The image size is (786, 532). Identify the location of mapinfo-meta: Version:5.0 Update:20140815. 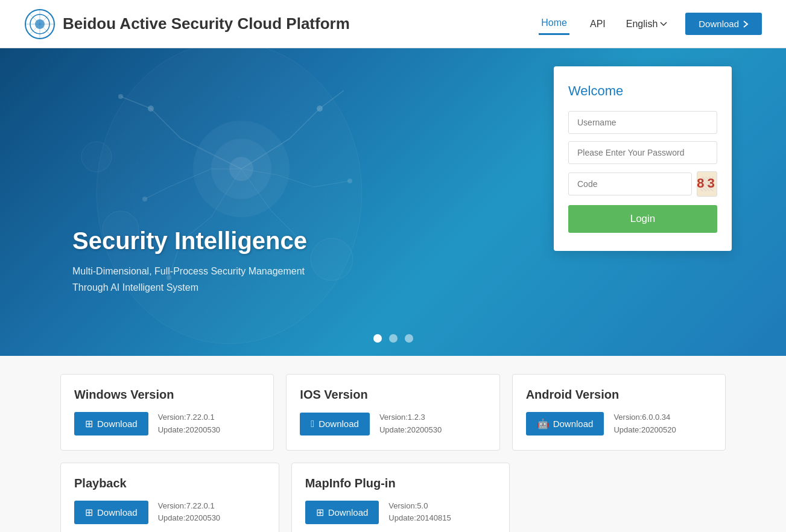
(420, 513).